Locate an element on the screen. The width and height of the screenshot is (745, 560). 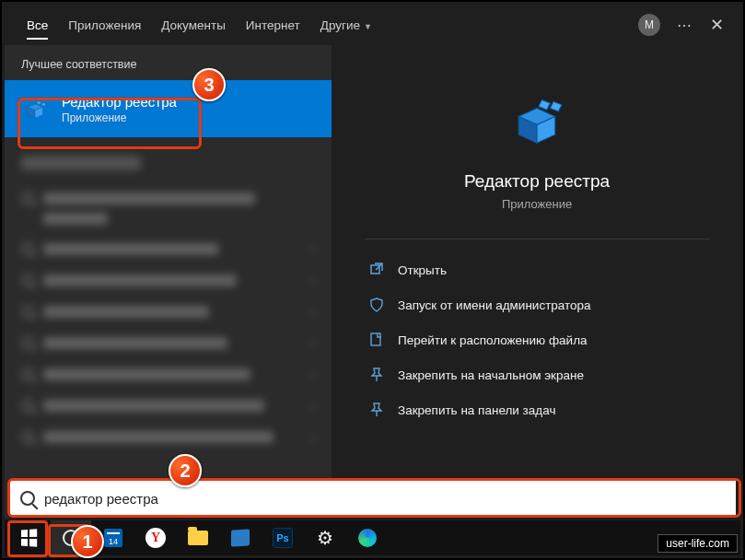
action-open-file-location: Перейти к расположению файла is located at coordinates (537, 340).